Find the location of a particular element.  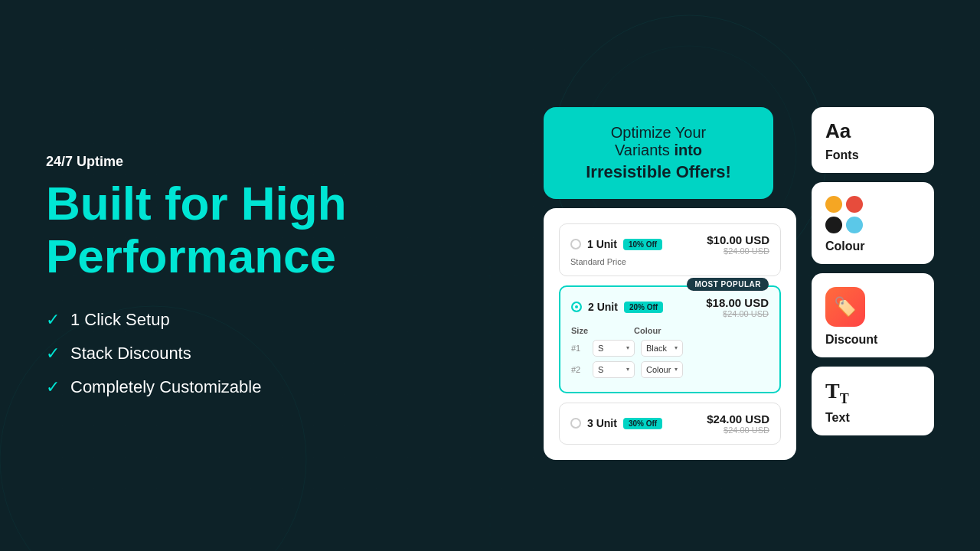

size-select-1: S ▾ is located at coordinates (614, 348).